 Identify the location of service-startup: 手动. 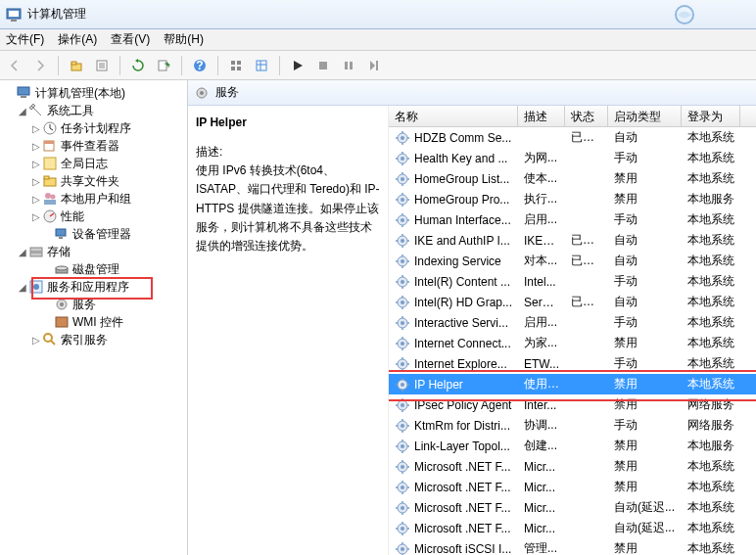
(644, 364).